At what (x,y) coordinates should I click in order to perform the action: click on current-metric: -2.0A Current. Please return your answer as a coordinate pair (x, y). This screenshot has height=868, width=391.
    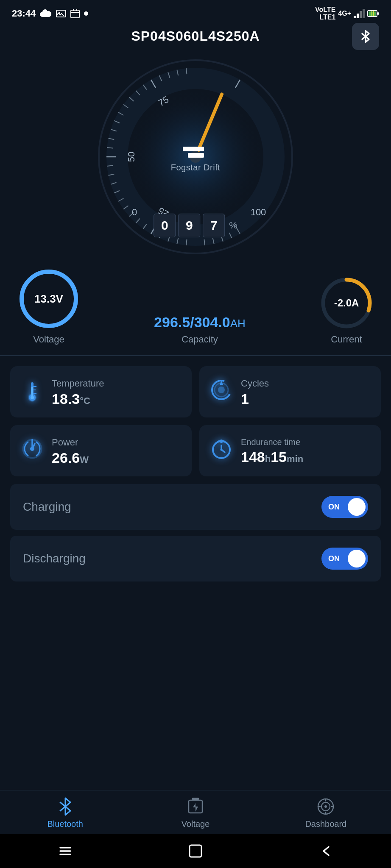
    Looking at the image, I should click on (346, 310).